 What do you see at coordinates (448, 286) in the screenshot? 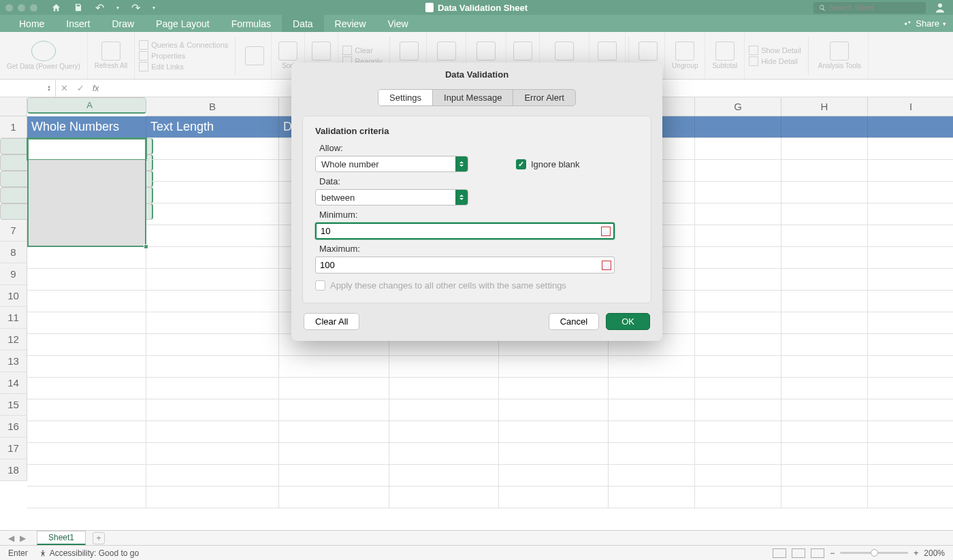
I see `apply-all-label: Apply these changes to all other cells w…` at bounding box center [448, 286].